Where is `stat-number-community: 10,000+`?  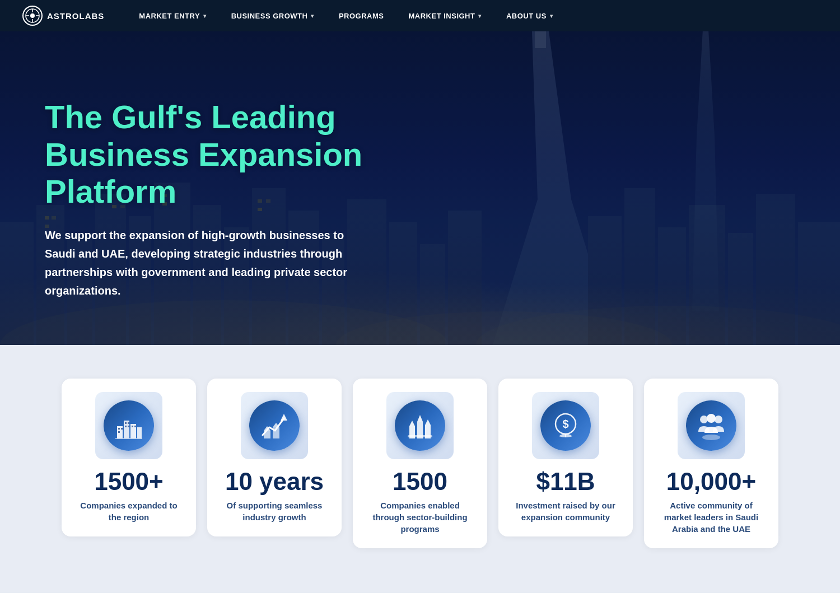 stat-number-community: 10,000+ is located at coordinates (711, 482).